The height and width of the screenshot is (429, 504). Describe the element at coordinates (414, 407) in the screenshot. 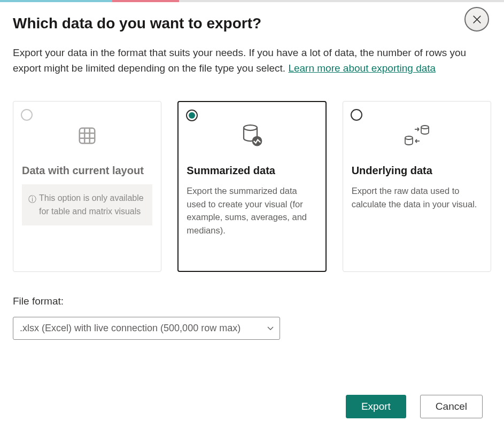

I see `dialog-footer: Export Cancel` at that location.